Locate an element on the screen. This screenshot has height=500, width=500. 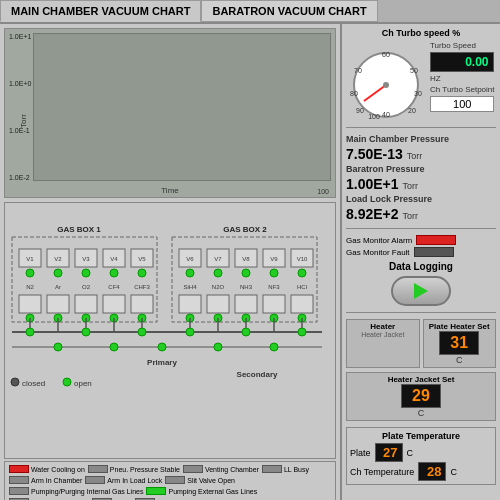
sep1 is located at coordinates (421, 128).